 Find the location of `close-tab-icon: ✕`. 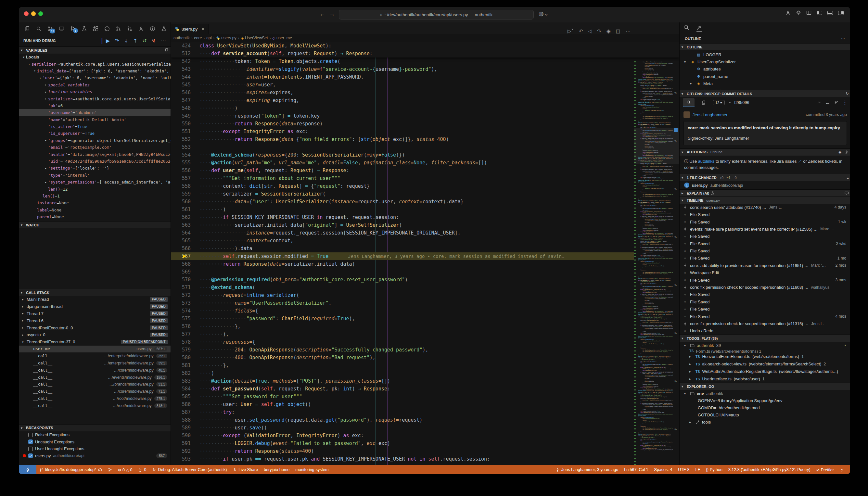

close-tab-icon: ✕ is located at coordinates (203, 29).